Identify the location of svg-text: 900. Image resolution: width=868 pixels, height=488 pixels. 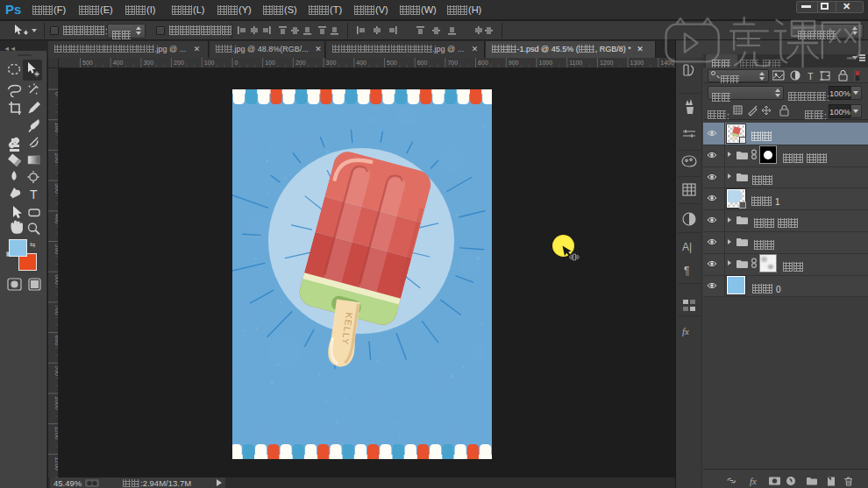
(514, 63).